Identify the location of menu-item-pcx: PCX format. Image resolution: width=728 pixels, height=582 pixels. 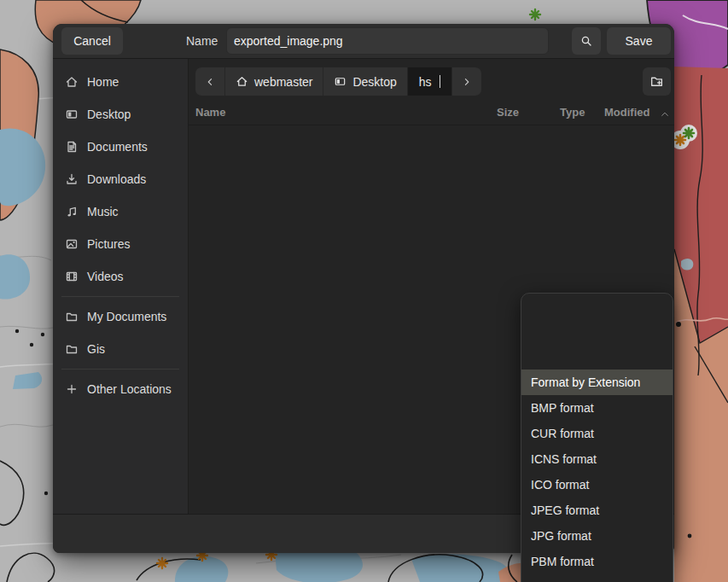
(597, 579).